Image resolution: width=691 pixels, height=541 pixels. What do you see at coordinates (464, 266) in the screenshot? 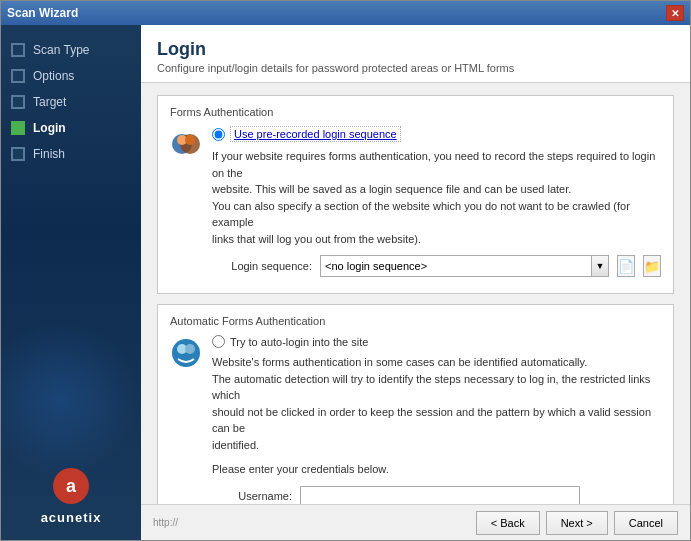
I see `login-sequence-combo: ▼` at bounding box center [464, 266].